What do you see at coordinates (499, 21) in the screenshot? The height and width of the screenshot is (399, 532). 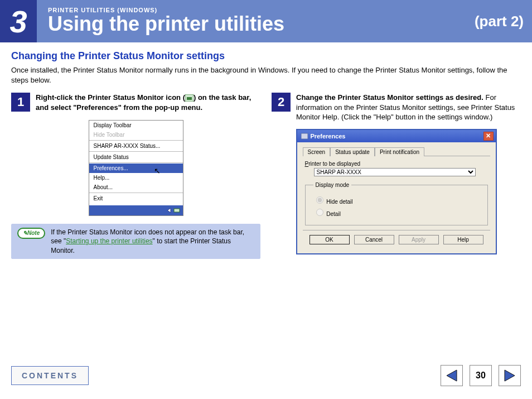 I see `banner-part: (part 2)` at bounding box center [499, 21].